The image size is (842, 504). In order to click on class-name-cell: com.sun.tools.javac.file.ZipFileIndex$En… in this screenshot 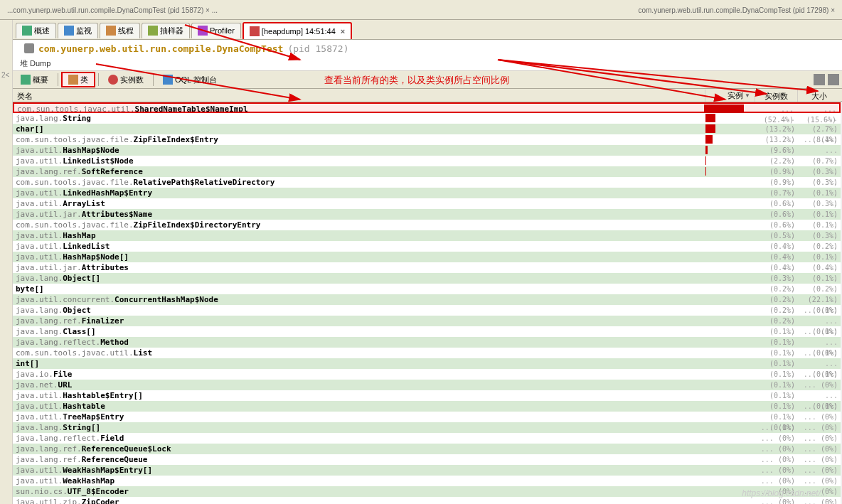, I will do `click(359, 139)`.